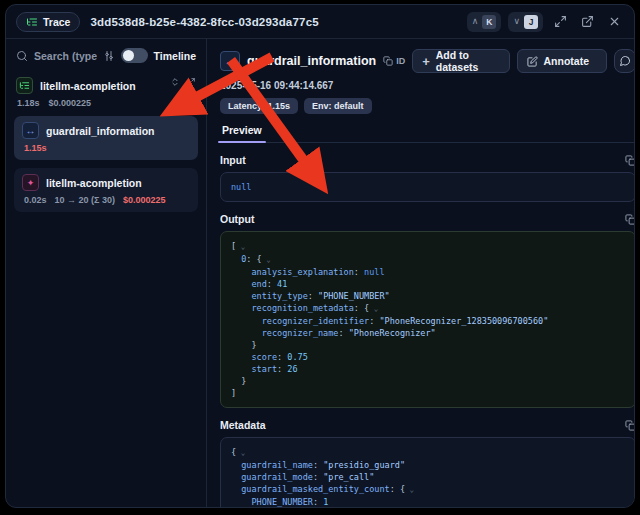 The image size is (640, 515). I want to click on pencil-square-icon, so click(532, 62).